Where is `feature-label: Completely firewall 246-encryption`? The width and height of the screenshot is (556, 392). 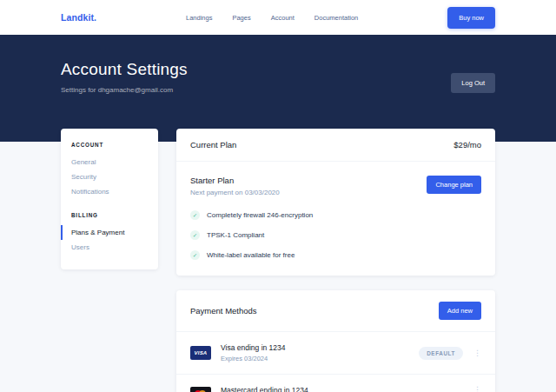
feature-label: Completely firewall 246-encryption is located at coordinates (260, 216).